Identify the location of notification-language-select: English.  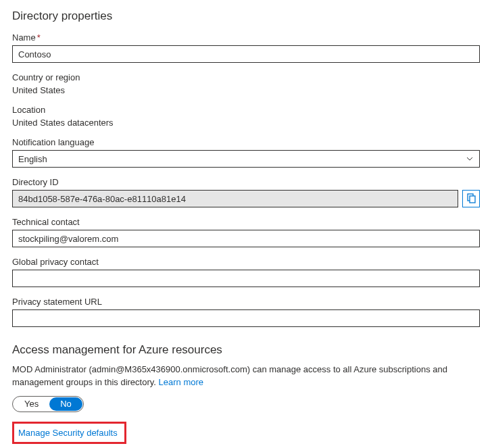
(246, 159).